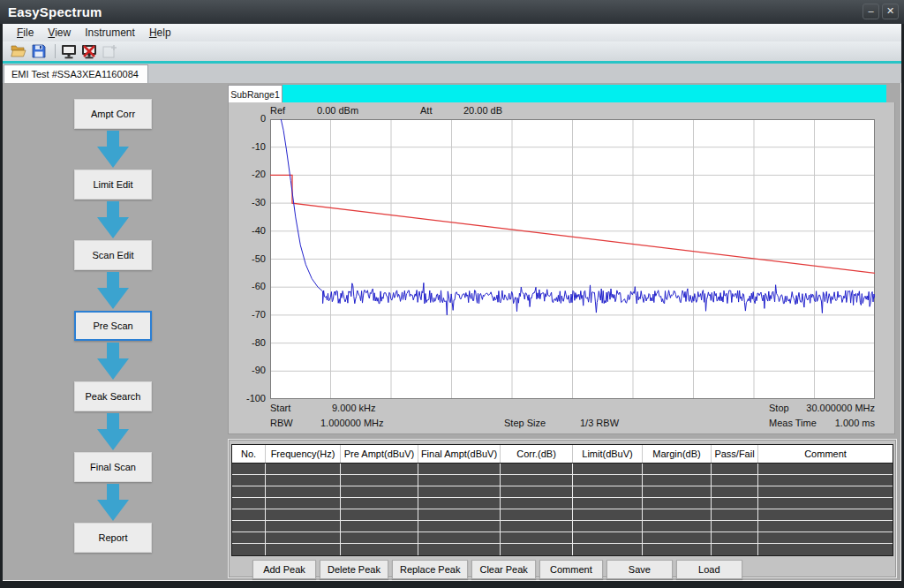  Describe the element at coordinates (284, 569) in the screenshot. I see `add-peak-button: Add Peak` at that location.